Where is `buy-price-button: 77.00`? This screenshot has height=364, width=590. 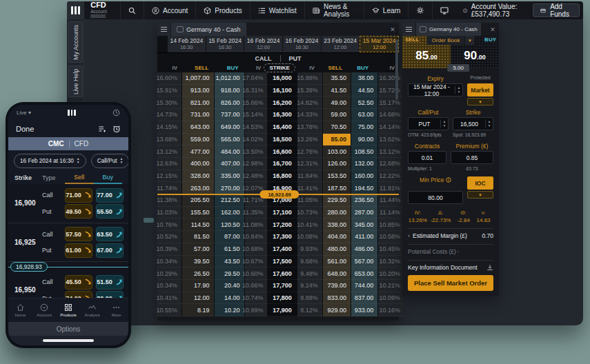 buy-price-button: 77.00 is located at coordinates (110, 196).